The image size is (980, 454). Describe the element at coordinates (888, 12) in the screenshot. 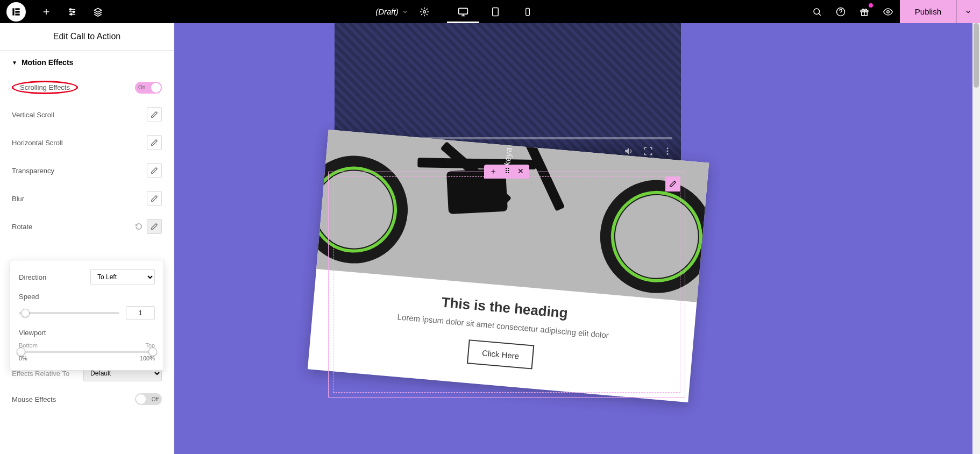

I see `preview-button` at that location.